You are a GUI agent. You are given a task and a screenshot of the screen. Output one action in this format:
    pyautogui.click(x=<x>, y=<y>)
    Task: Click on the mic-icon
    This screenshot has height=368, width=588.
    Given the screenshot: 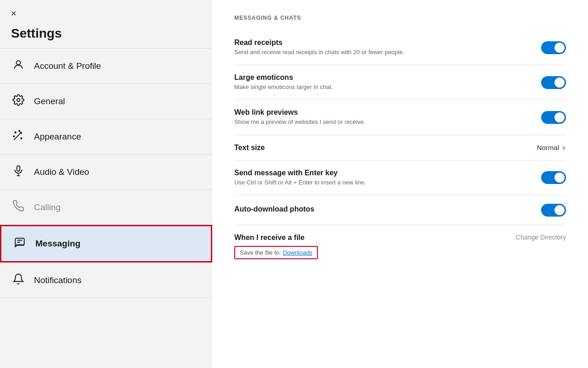 What is the action you would take?
    pyautogui.click(x=18, y=172)
    